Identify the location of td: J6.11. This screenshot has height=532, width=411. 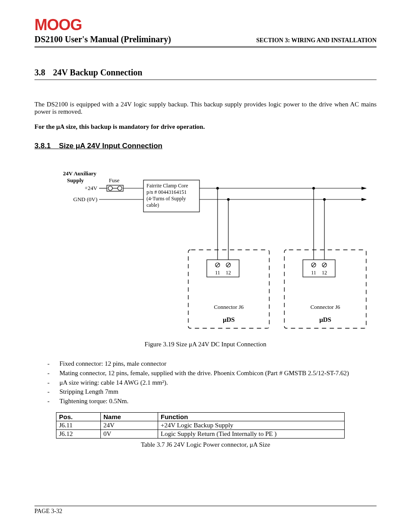
(78, 425).